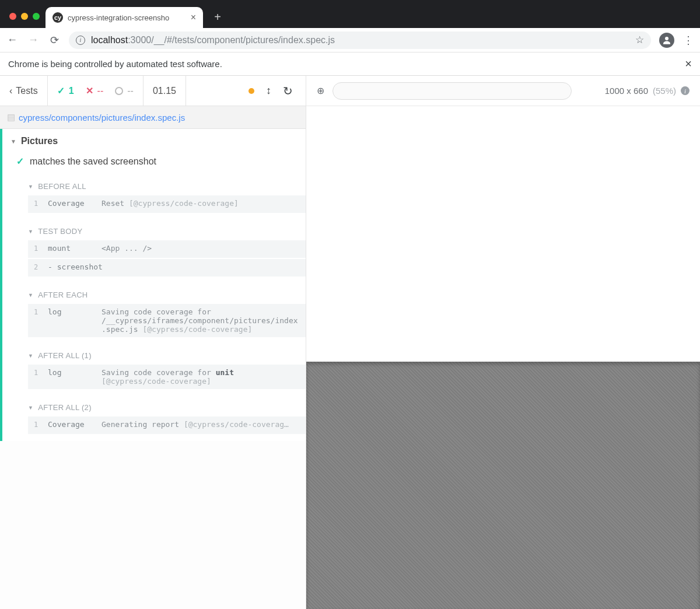  Describe the element at coordinates (452, 91) in the screenshot. I see `aut-url-input` at that location.